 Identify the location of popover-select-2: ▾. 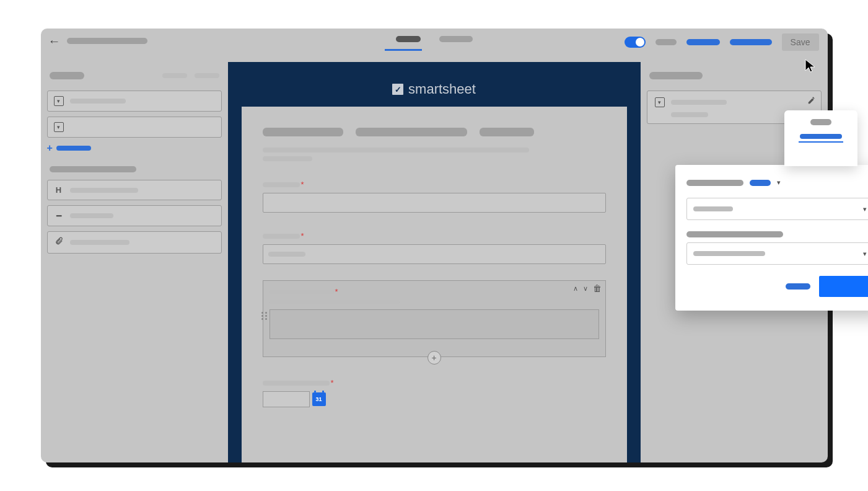
(778, 254).